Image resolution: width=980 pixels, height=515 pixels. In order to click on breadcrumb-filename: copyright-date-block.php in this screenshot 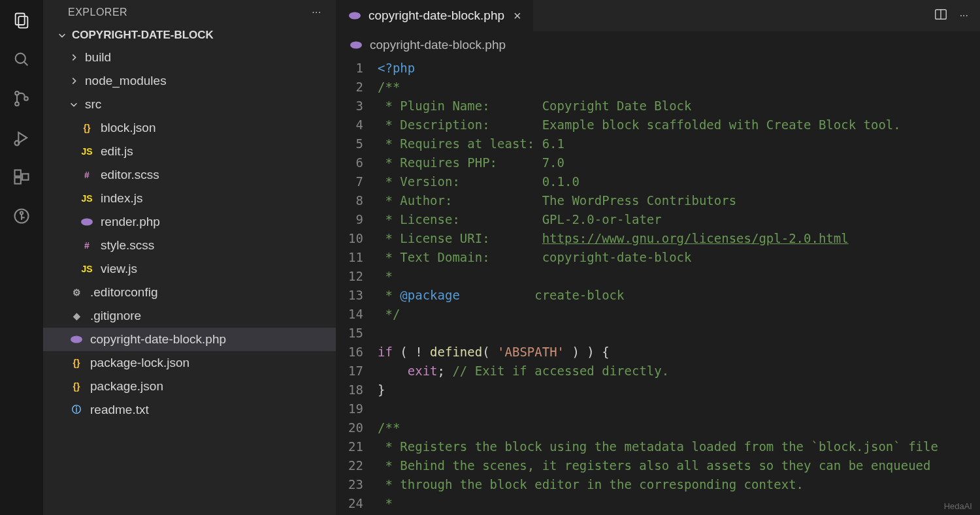, I will do `click(438, 45)`.